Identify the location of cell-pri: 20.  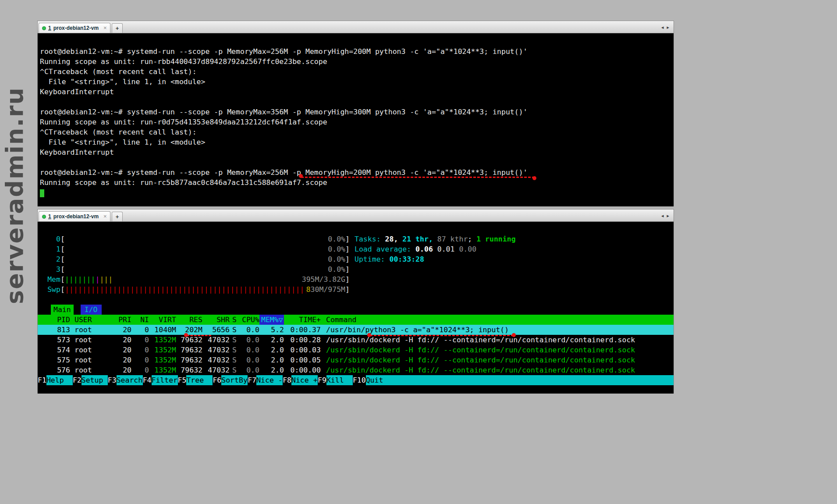
(123, 360).